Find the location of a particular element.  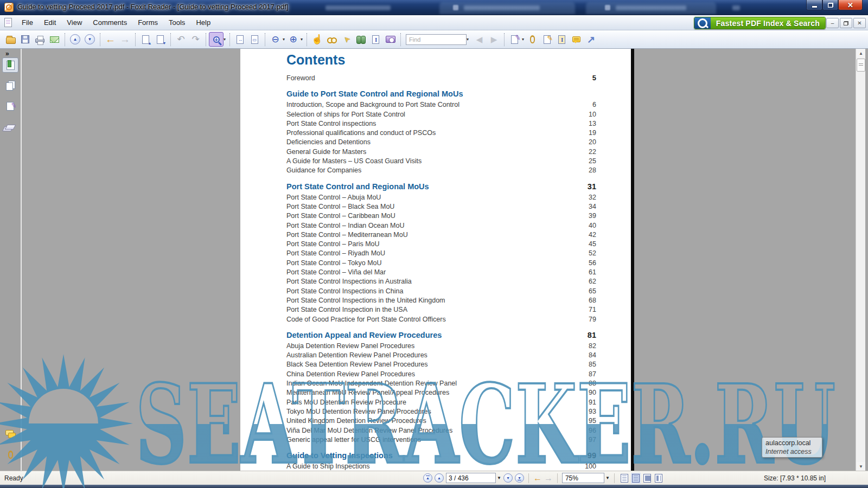

menu-item-file: File is located at coordinates (27, 23).